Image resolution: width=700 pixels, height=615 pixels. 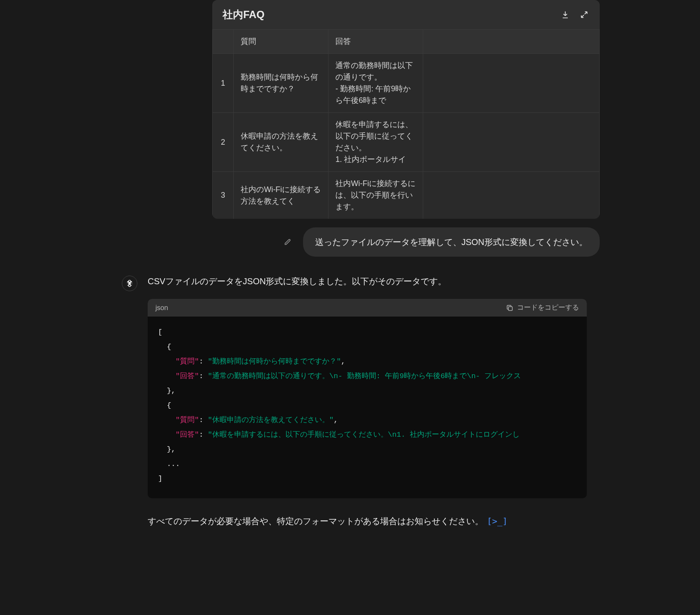 I want to click on expand-icon, so click(x=584, y=15).